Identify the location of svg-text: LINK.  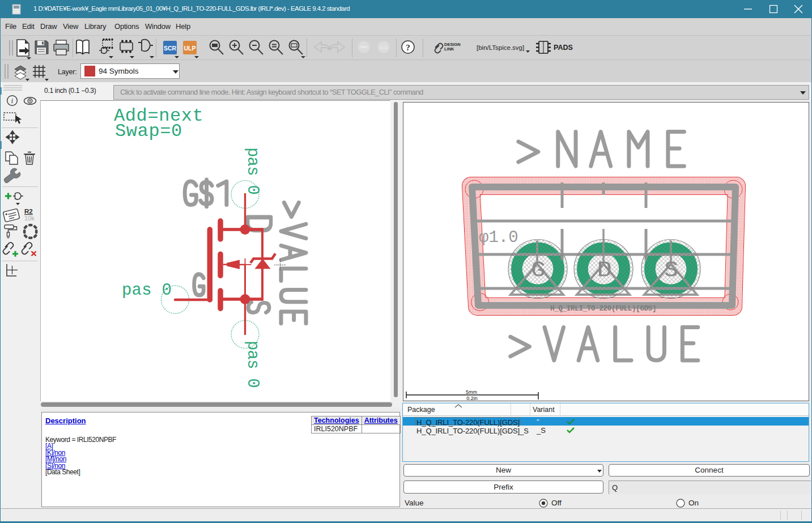
(449, 49).